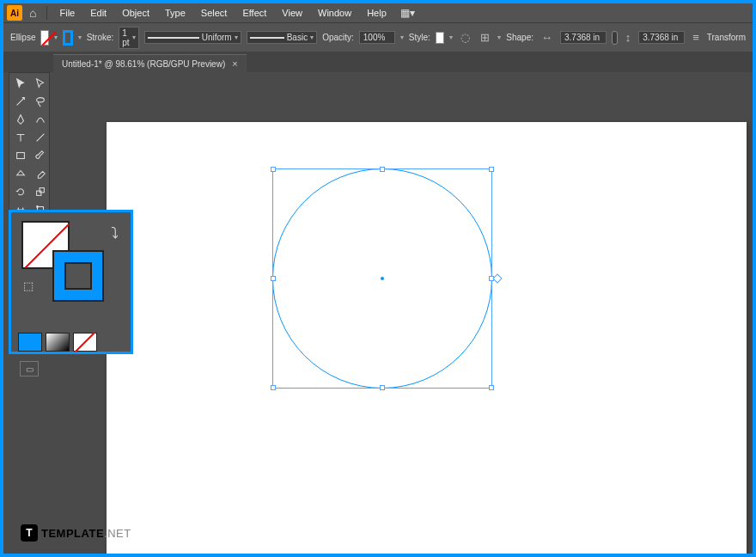 This screenshot has width=756, height=557. Describe the element at coordinates (235, 64) in the screenshot. I see `tab-close-icon: ×` at that location.